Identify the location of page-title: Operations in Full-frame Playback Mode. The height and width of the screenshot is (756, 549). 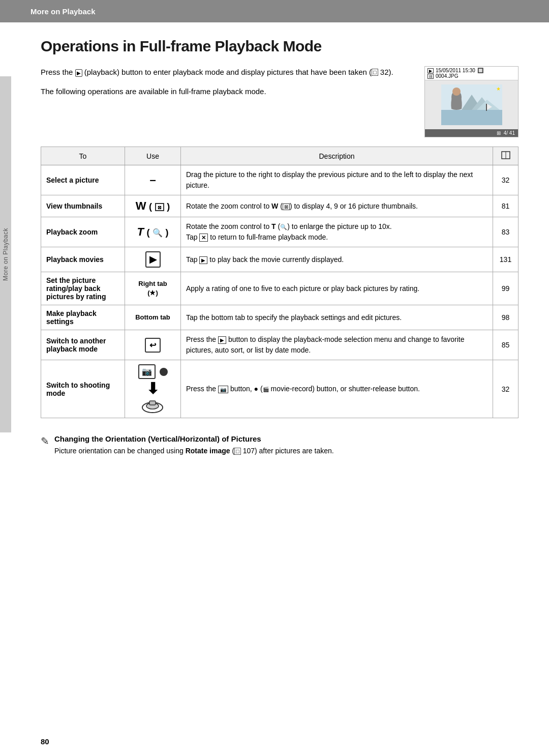
(280, 46).